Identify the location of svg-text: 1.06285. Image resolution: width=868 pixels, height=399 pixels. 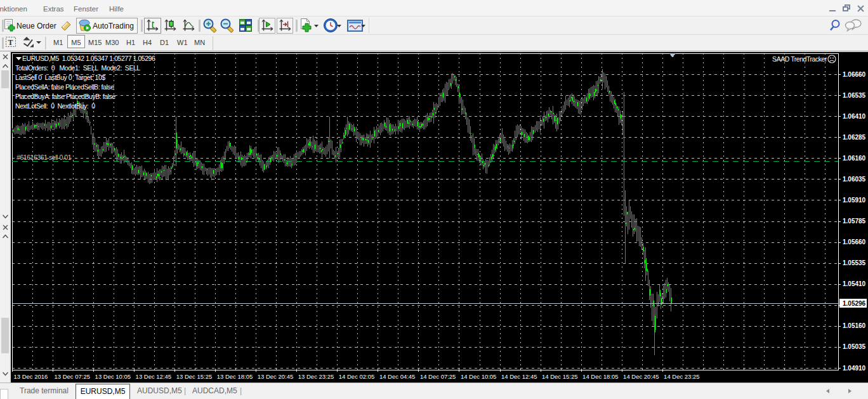
(854, 137).